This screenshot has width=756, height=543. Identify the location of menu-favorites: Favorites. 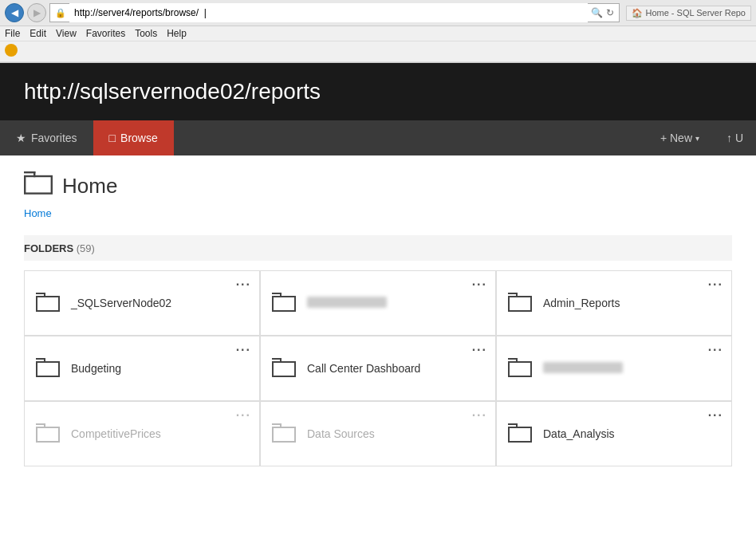
(105, 33).